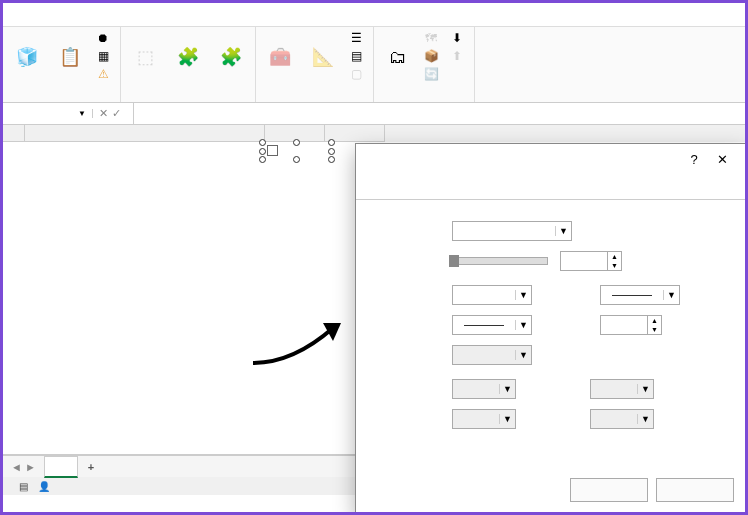  I want to click on new-sheet-button: +, so click(91, 467).